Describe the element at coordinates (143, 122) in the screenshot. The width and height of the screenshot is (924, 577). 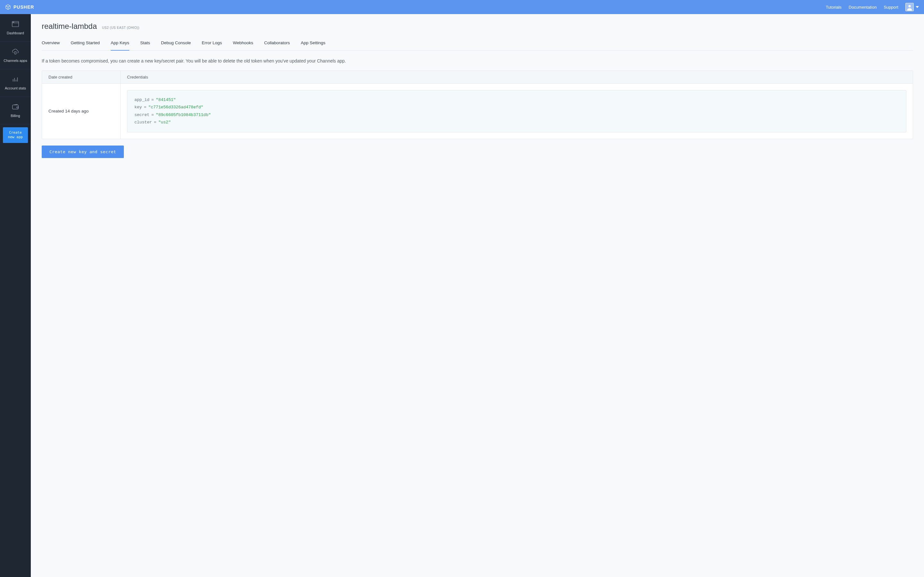
I see `credential-key: cluster` at that location.